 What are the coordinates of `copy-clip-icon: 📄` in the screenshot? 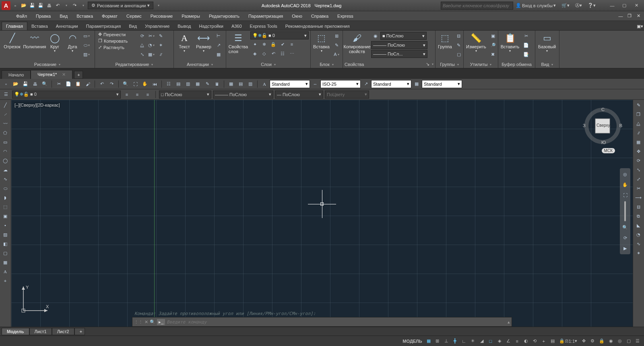 It's located at (526, 45).